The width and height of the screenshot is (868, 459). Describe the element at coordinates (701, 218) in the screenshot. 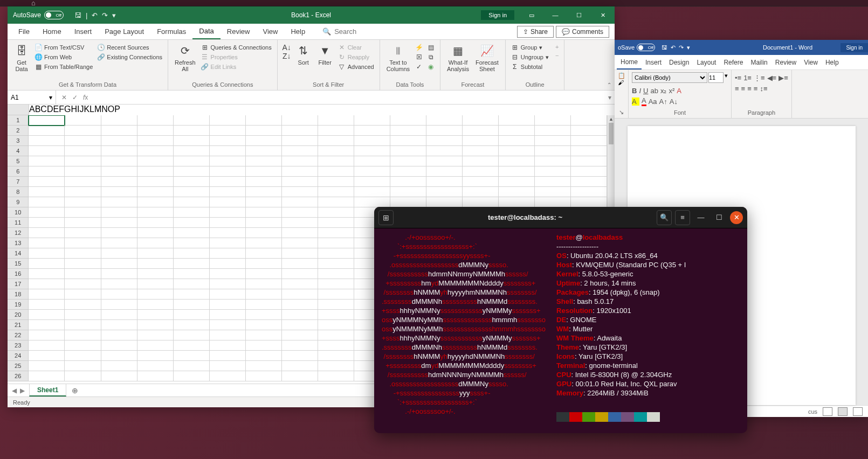

I see `minimize-button: —` at that location.